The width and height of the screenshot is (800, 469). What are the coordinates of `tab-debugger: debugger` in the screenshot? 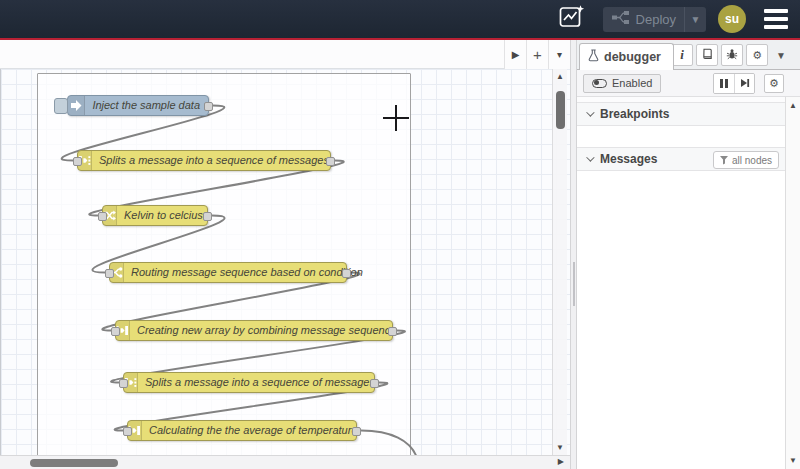 It's located at (626, 56).